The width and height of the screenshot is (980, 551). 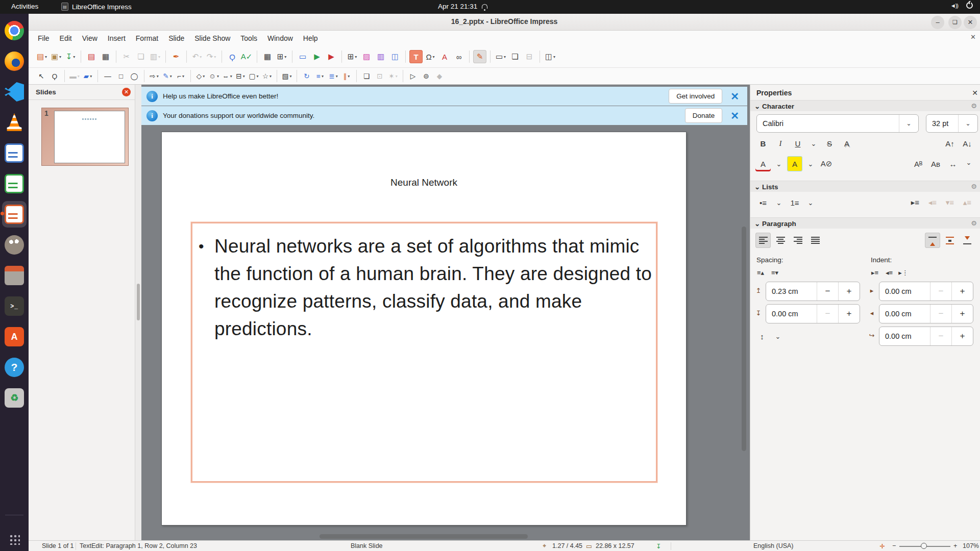 I want to click on dock-software-icon: A, so click(x=14, y=337).